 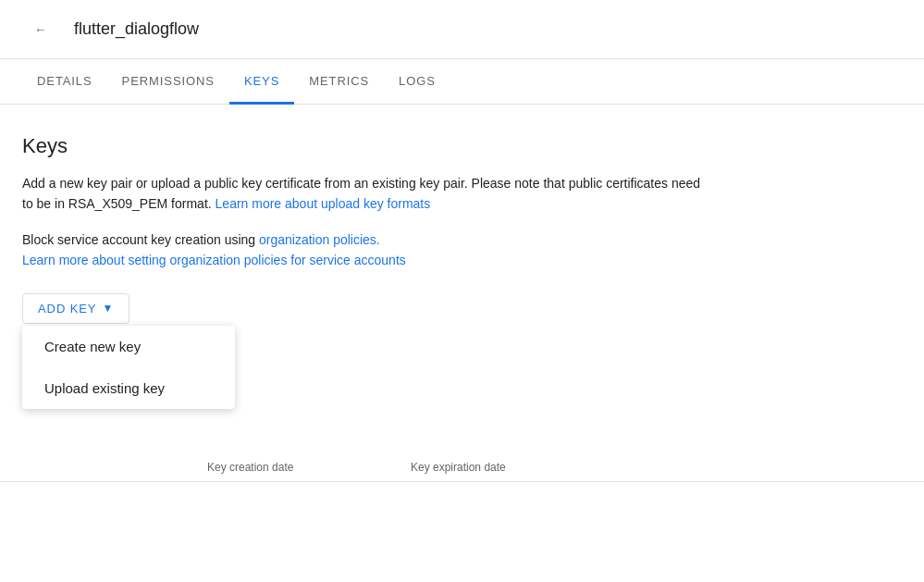 I want to click on back-icon: ←, so click(x=41, y=30).